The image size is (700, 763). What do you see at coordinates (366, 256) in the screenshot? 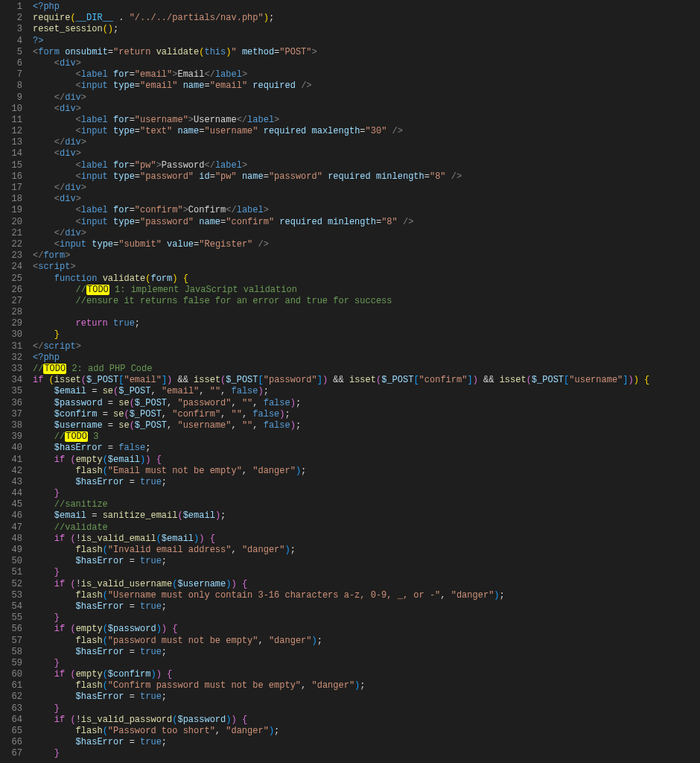
I see `code-line: </form>` at bounding box center [366, 256].